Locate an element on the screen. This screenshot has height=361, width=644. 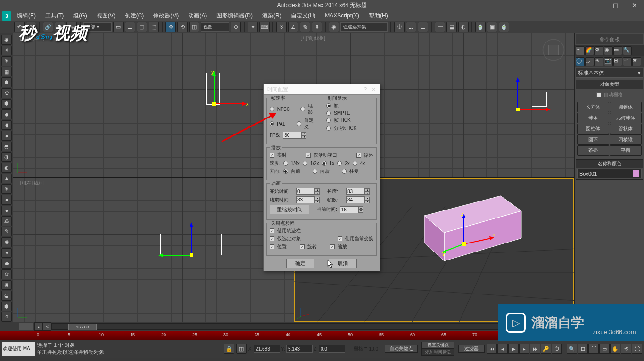
lt-icon: ❀ is located at coordinates (7, 243).